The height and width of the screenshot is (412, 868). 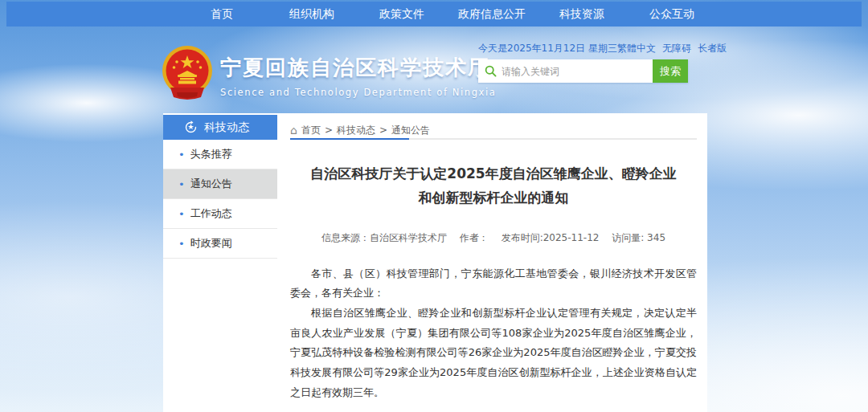 I want to click on meta-author: 作者：, so click(x=474, y=238).